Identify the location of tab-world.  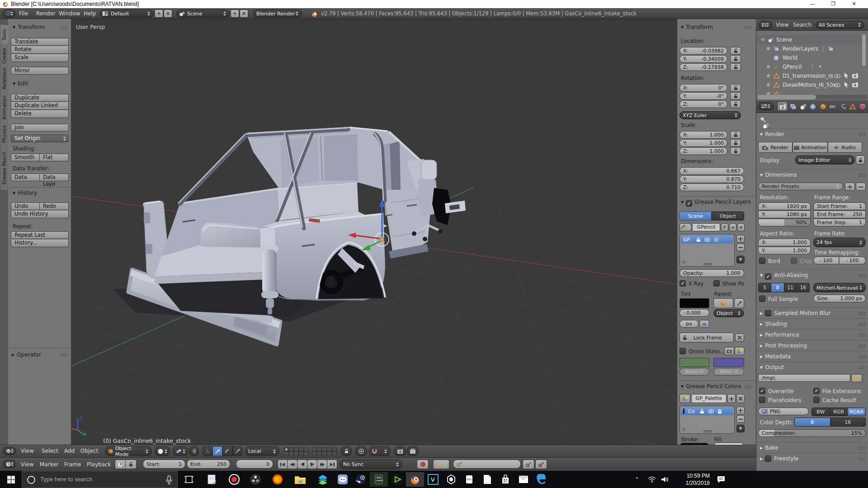
(813, 107).